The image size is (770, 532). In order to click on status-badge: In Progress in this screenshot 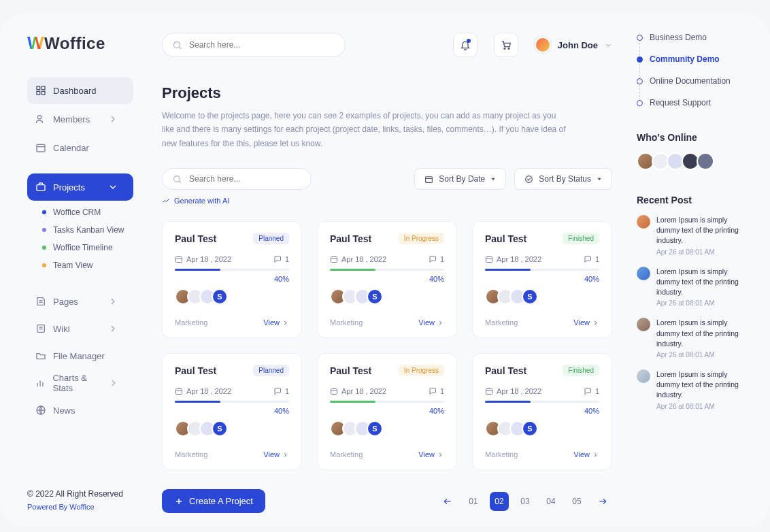, I will do `click(422, 370)`.